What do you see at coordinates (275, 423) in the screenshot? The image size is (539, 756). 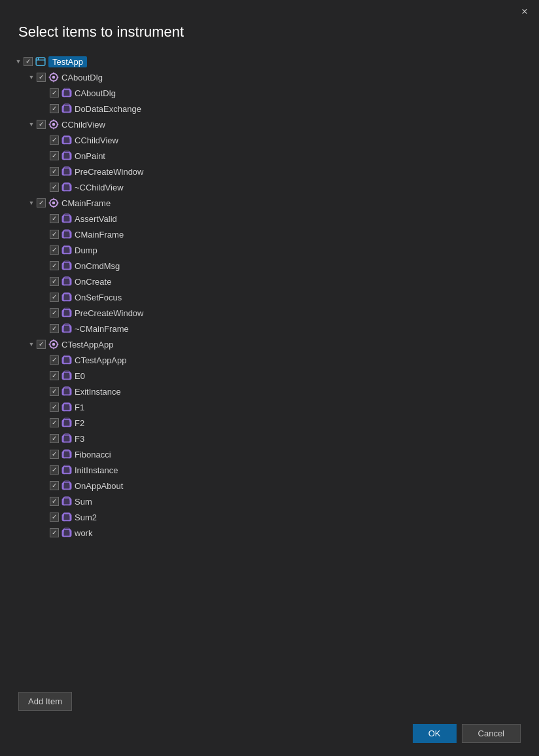 I see `node-row: F2` at bounding box center [275, 423].